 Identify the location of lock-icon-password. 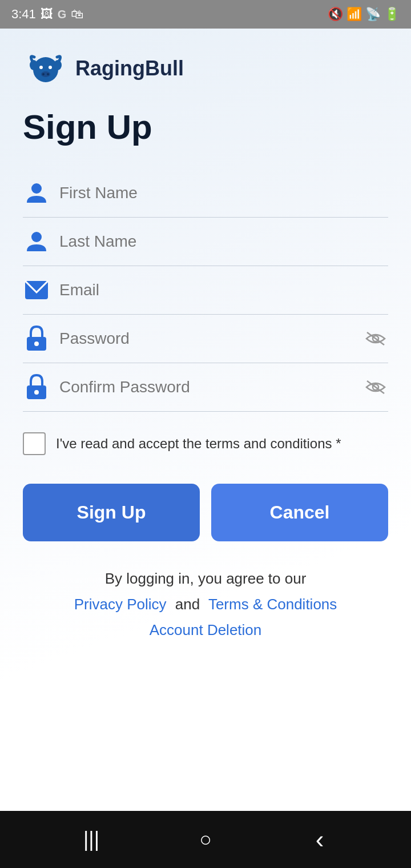
(37, 339).